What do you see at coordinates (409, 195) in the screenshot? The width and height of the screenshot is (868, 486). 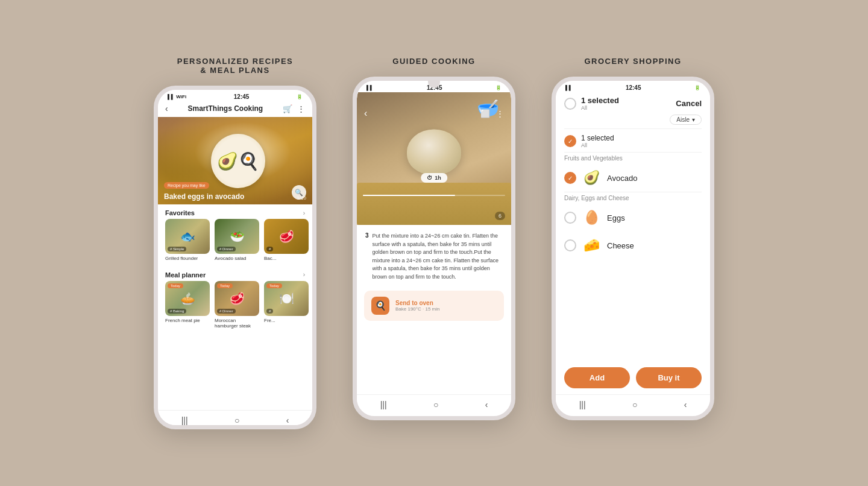 I see `progress-fill` at bounding box center [409, 195].